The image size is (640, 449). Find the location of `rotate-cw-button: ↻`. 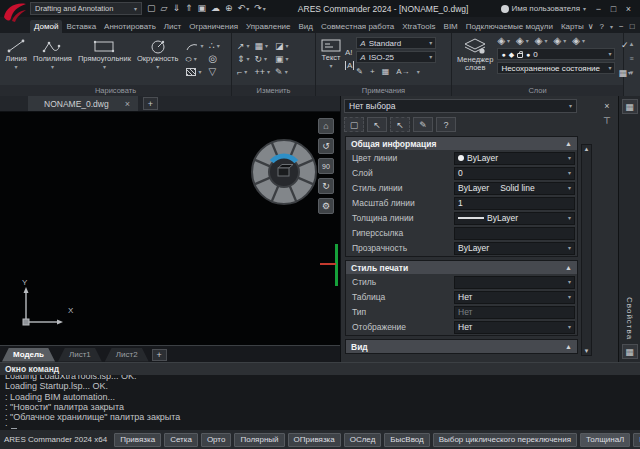

rotate-cw-button: ↻ is located at coordinates (326, 186).